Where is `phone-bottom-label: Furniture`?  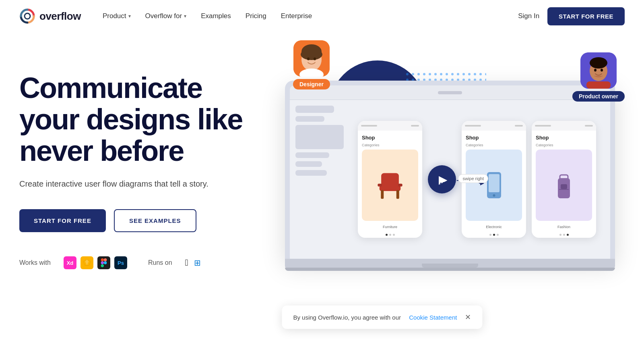 phone-bottom-label: Furniture is located at coordinates (390, 227).